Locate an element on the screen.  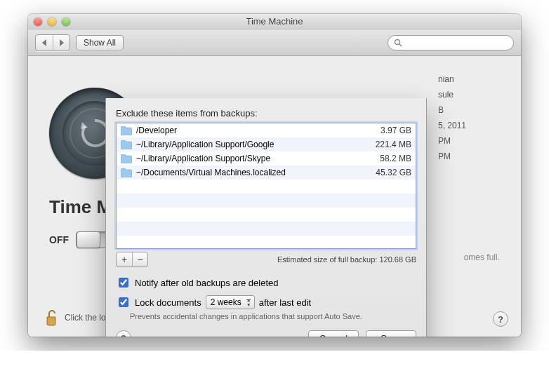
lock-hint: Prevents accidental changes in applicati… is located at coordinates (273, 316).